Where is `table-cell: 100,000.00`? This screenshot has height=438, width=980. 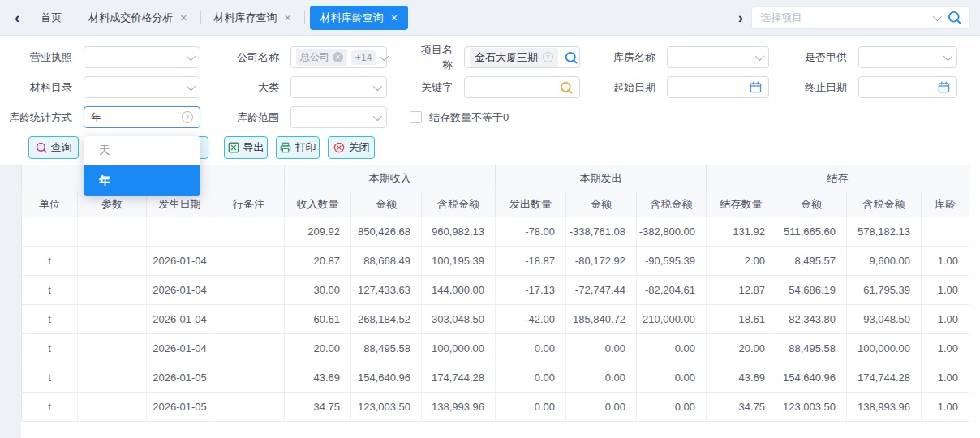 table-cell: 100,000.00 is located at coordinates (459, 349).